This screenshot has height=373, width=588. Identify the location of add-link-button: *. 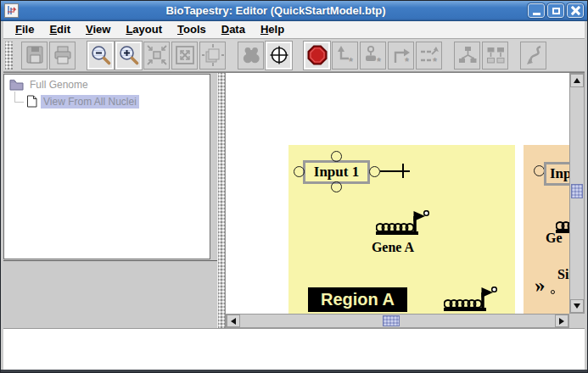
(344, 56).